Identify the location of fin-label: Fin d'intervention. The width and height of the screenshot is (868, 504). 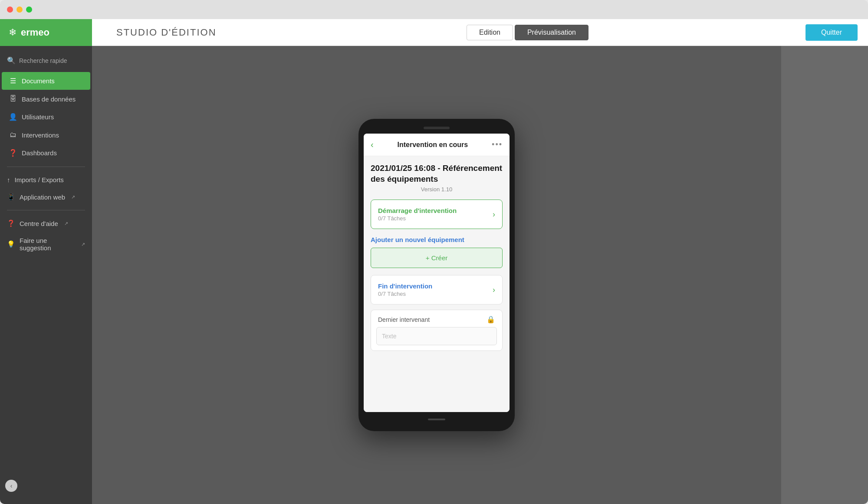
(405, 286).